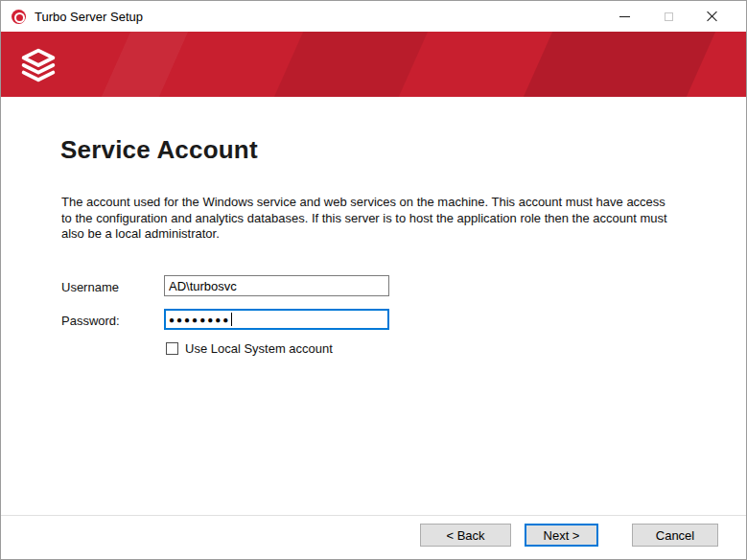 The image size is (747, 560). I want to click on page-title: Service Account, so click(159, 150).